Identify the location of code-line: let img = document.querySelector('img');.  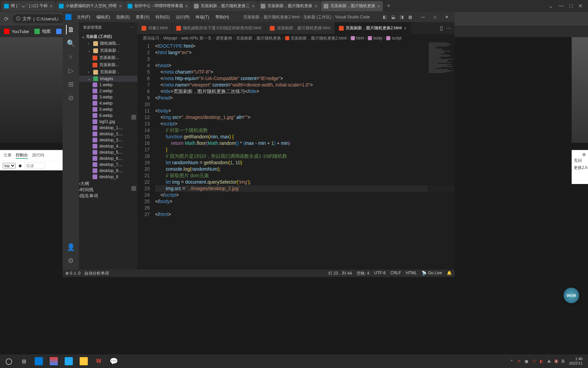
(305, 182).